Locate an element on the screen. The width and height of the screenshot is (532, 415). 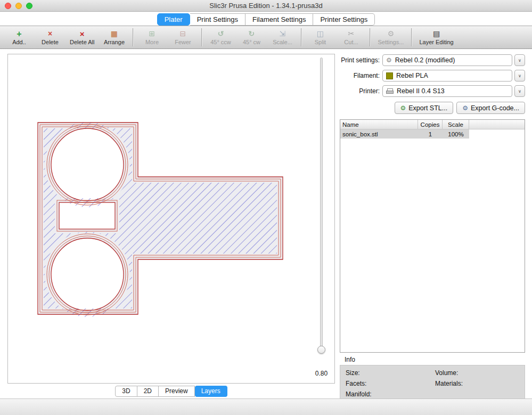
scale-icon: ⇲ is located at coordinates (283, 34).